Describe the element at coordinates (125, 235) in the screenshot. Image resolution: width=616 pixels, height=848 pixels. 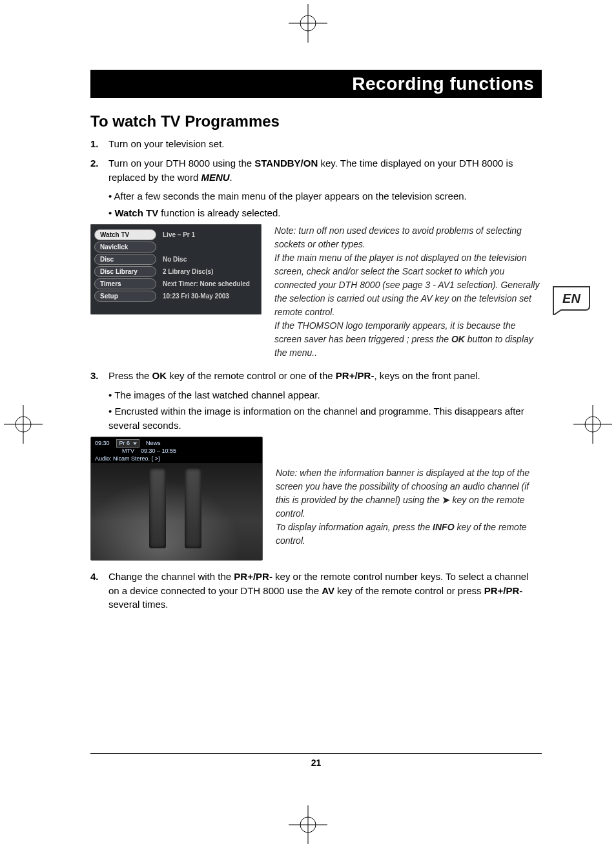
I see `menu-item-label: Watch TV` at that location.